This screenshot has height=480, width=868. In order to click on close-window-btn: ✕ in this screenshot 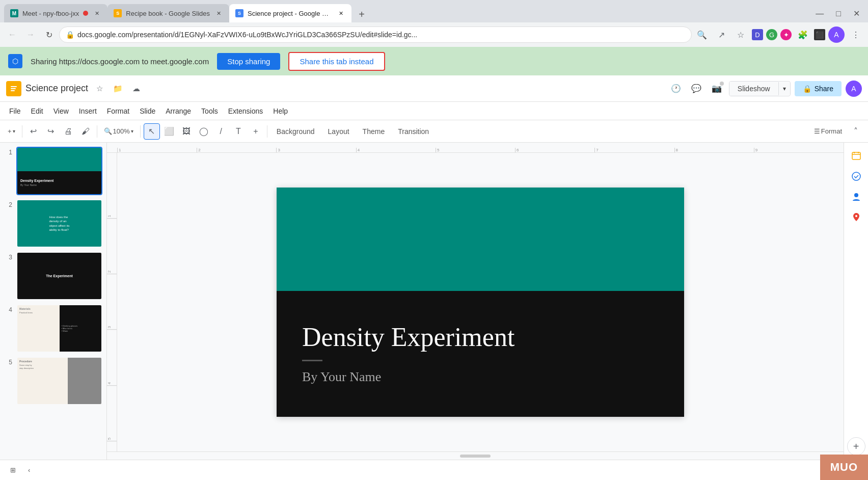, I will do `click(857, 13)`.